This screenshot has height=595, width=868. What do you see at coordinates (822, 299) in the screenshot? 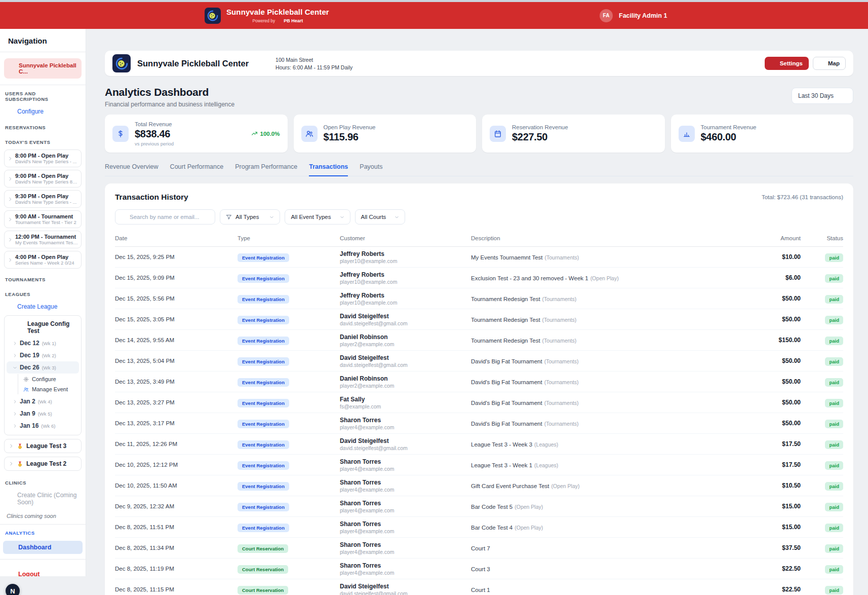
I see `transaction-status: paid` at bounding box center [822, 299].